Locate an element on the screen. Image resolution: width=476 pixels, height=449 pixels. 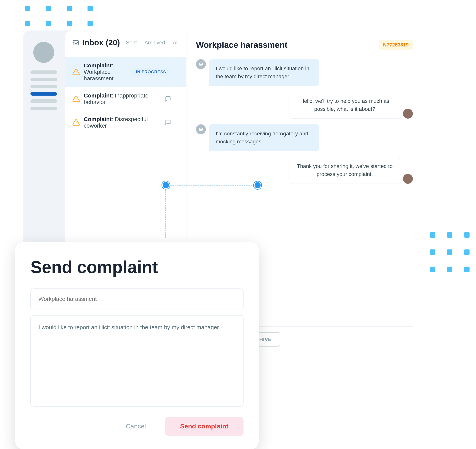
complaint-text-3: Complaint: Disrespectful coworker is located at coordinates (123, 122).